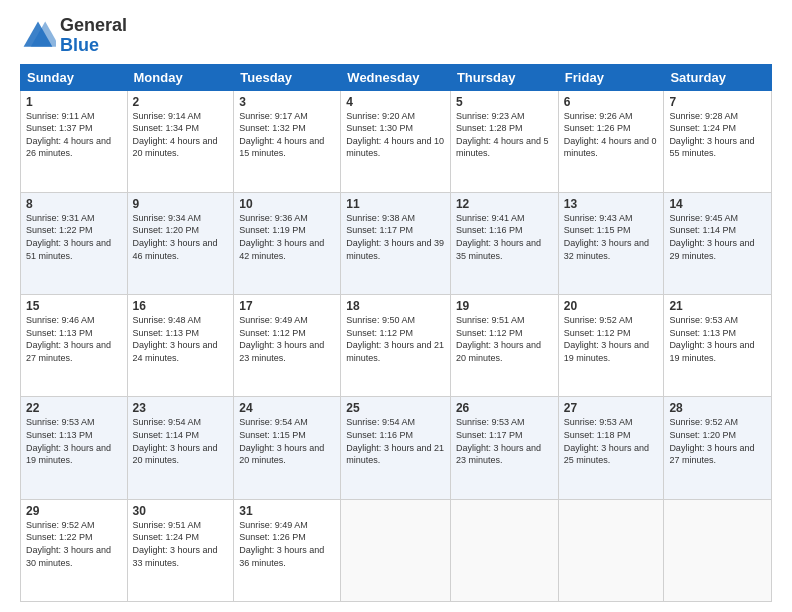 The height and width of the screenshot is (612, 792). What do you see at coordinates (38, 36) in the screenshot?
I see `logo-icon` at bounding box center [38, 36].